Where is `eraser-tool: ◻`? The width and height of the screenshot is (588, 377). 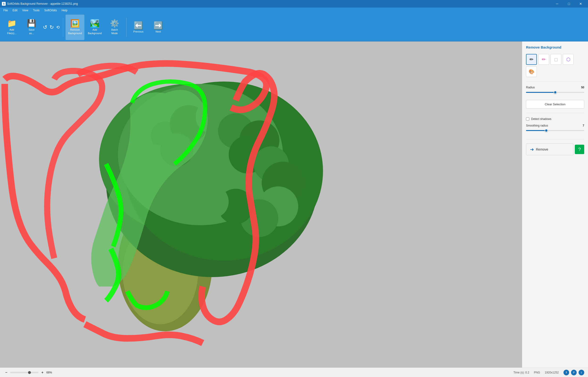 eraser-tool: ◻ is located at coordinates (556, 59).